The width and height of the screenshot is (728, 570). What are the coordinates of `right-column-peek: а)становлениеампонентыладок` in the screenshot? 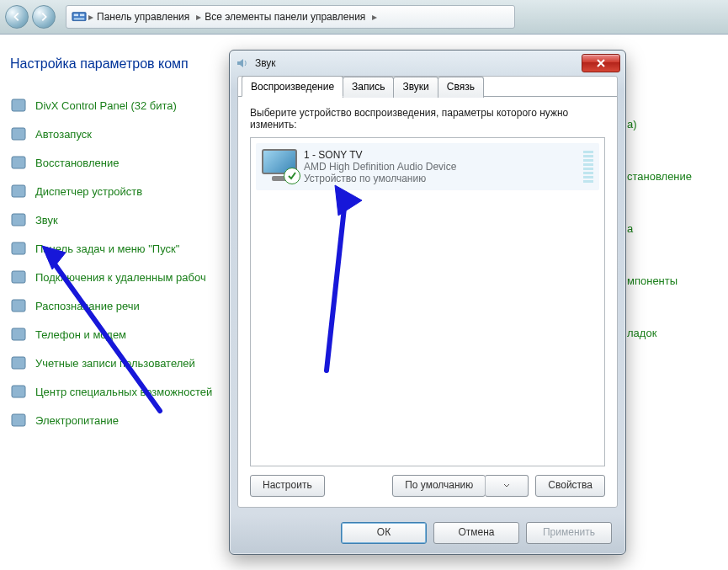 It's located at (660, 229).